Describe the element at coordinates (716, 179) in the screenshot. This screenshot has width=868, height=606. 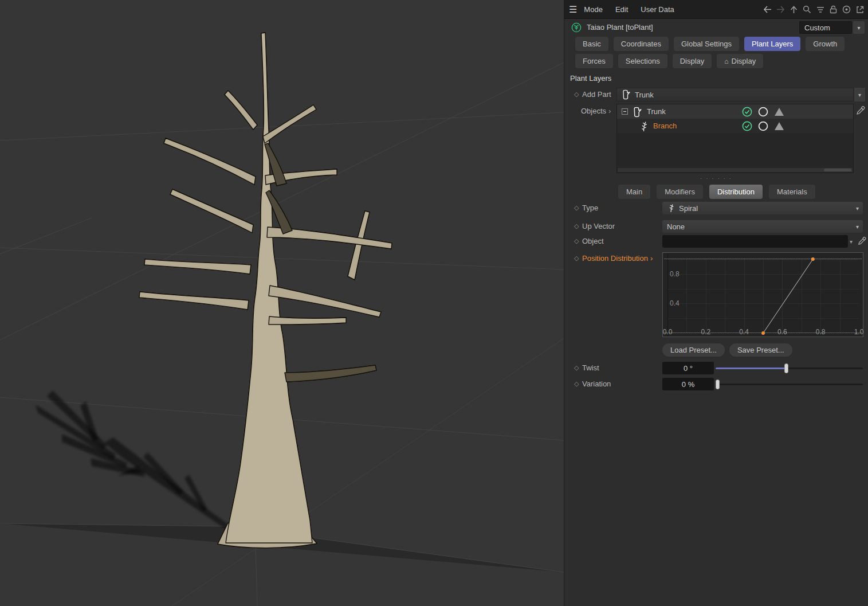
I see `panel-resize-handle: · · · · · ·` at that location.